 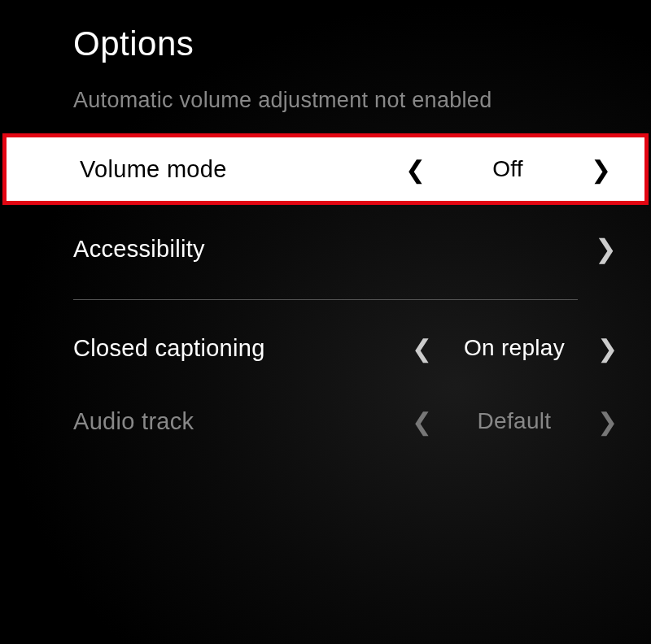 I want to click on divider, so click(x=326, y=299).